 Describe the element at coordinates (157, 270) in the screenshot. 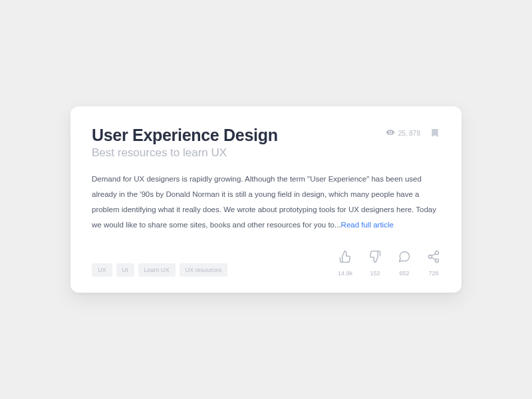

I see `tag-learn-ux: Learn UX` at that location.